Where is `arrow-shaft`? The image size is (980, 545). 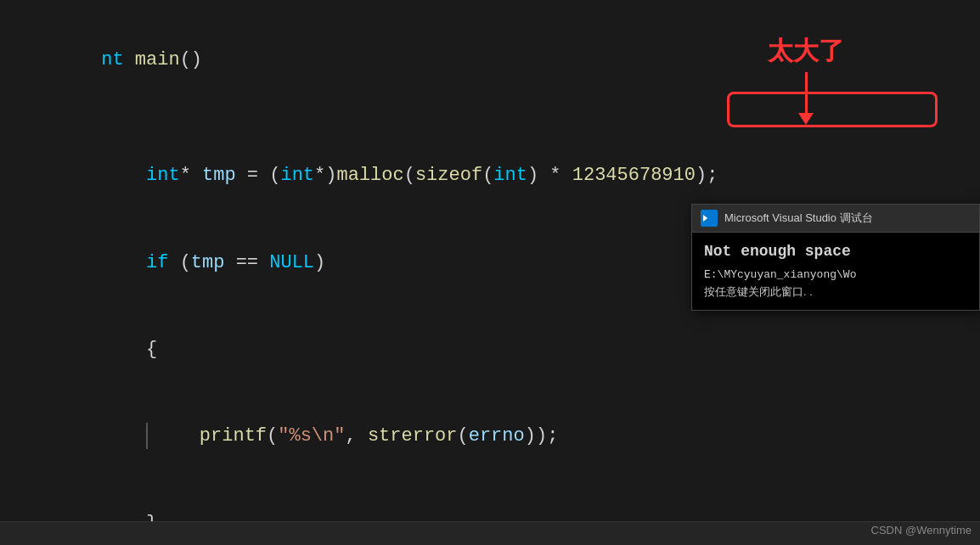 arrow-shaft is located at coordinates (807, 93).